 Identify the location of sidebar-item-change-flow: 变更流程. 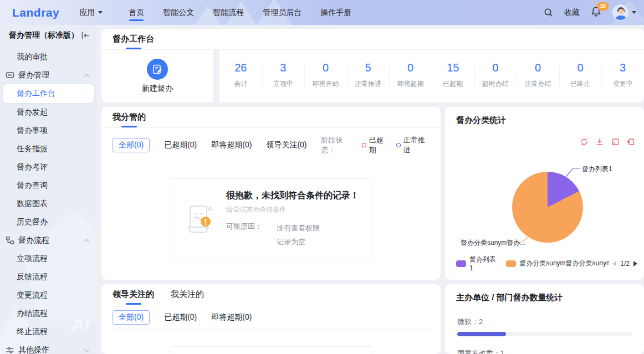
(49, 295).